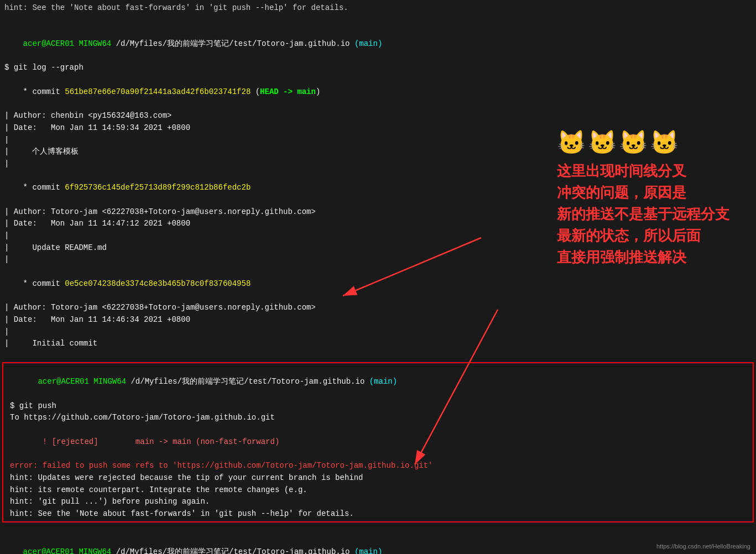 Image resolution: width=756 pixels, height=554 pixels. What do you see at coordinates (378, 260) in the screenshot?
I see `commit-2-sep2: |` at bounding box center [378, 260].